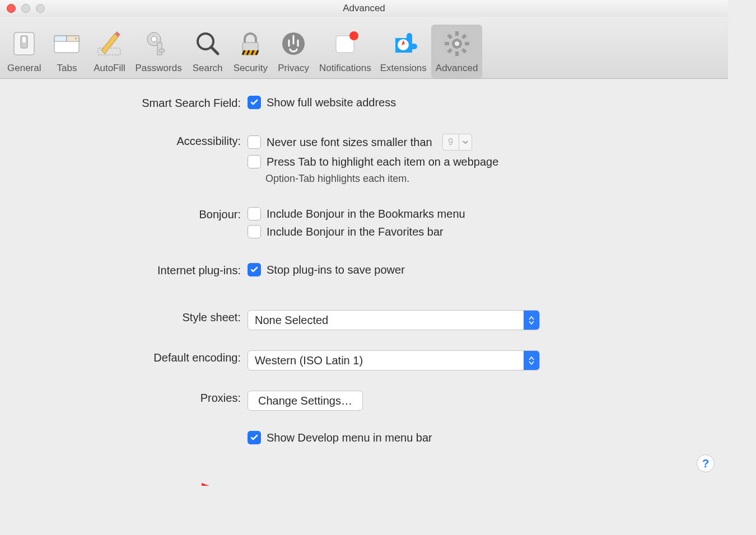  Describe the element at coordinates (135, 357) in the screenshot. I see `encoding-label: Default encoding:` at that location.